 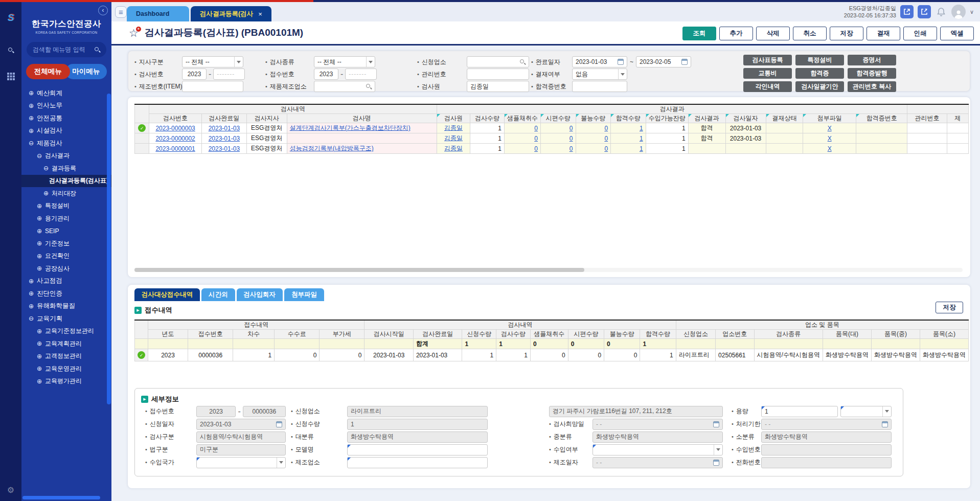 I want to click on grid-column-header: 결재상태, so click(x=784, y=119).